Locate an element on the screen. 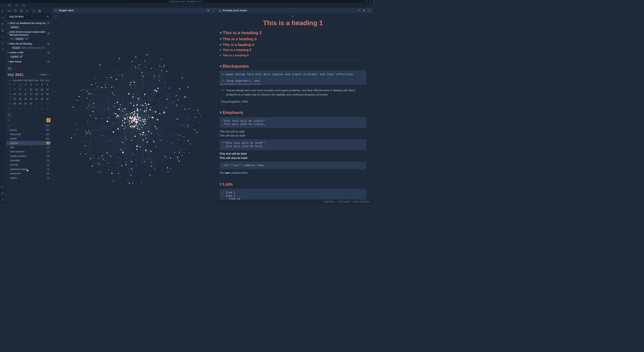 The height and width of the screenshot is (352, 644). command-icon is located at coordinates (3, 43).